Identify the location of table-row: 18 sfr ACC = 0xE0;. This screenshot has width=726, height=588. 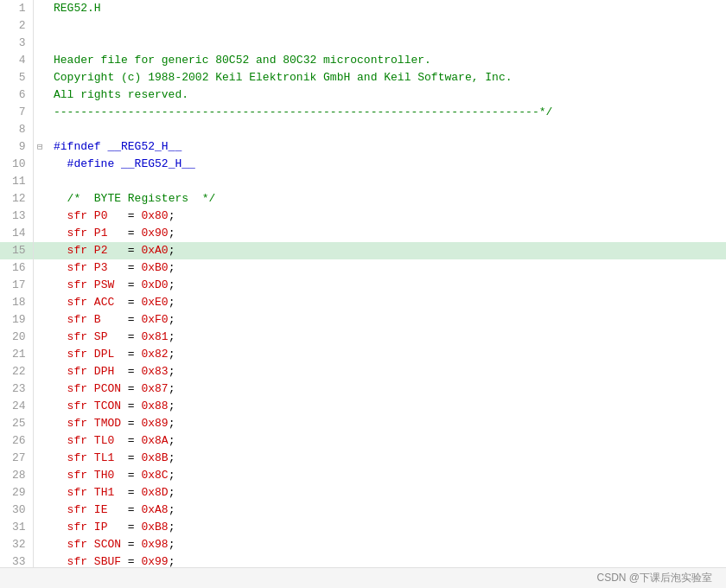
(363, 303).